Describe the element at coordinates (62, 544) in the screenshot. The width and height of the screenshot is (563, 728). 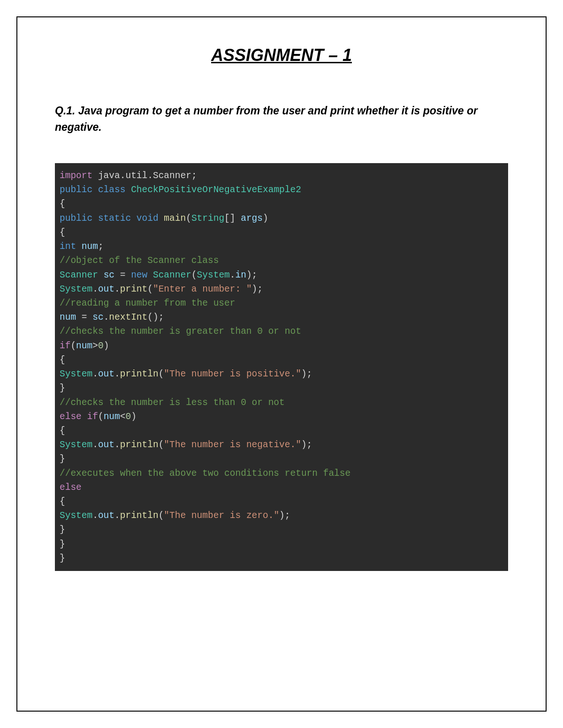
I see `code-line-27: }` at that location.